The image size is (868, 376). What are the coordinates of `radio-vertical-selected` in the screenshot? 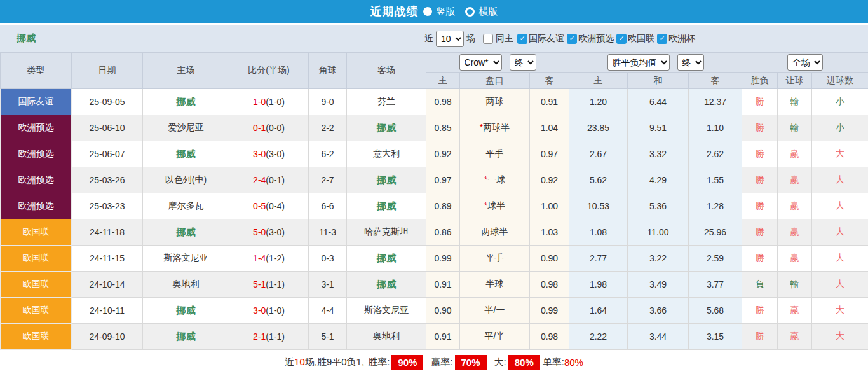 It's located at (428, 11).